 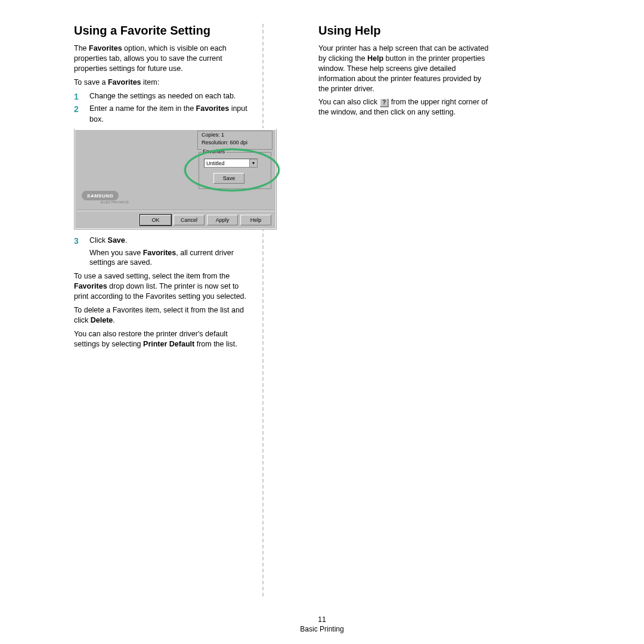 What do you see at coordinates (91, 82) in the screenshot?
I see `text: To save a` at bounding box center [91, 82].